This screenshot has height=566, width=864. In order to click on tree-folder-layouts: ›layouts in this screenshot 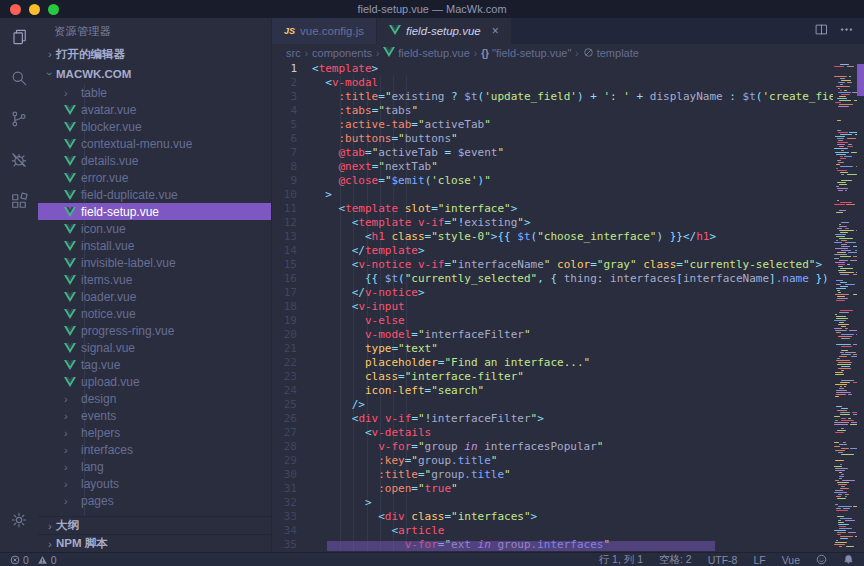, I will do `click(154, 484)`.